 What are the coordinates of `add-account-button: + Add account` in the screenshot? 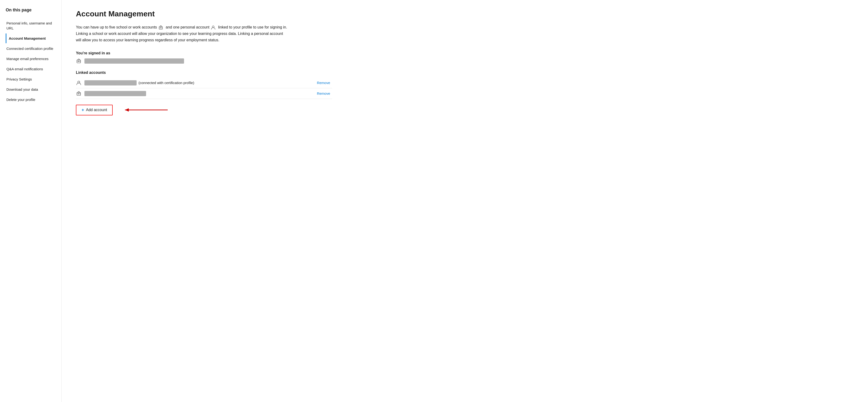 It's located at (94, 110).